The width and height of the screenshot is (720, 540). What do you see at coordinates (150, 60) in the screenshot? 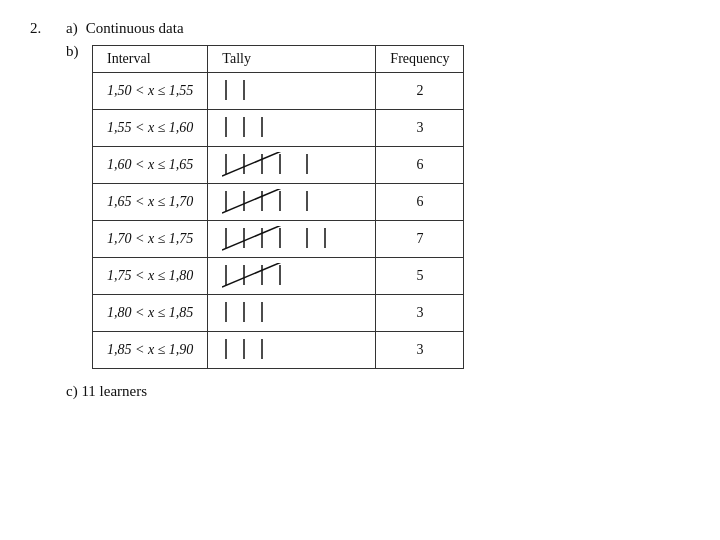
I see `header-interval: Interval` at bounding box center [150, 60].